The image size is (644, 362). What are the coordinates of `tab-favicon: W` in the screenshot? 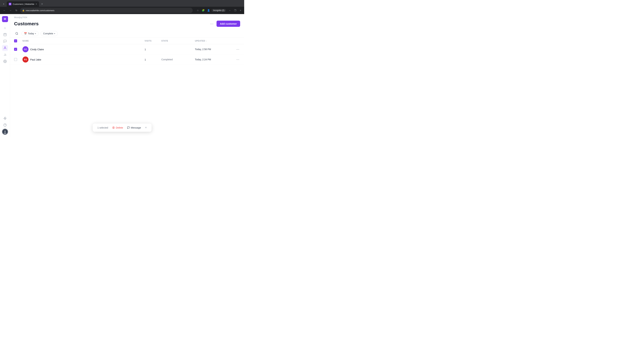 It's located at (10, 4).